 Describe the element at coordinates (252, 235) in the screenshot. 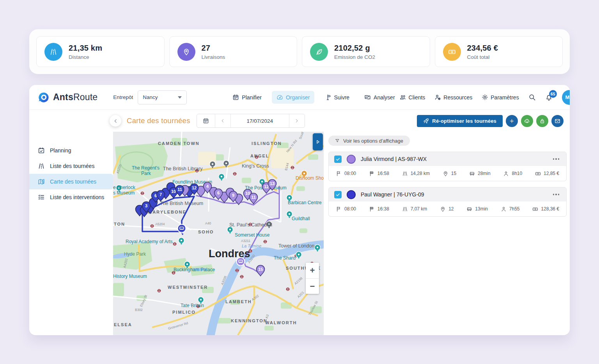

I see `map-label: Somerset House` at that location.